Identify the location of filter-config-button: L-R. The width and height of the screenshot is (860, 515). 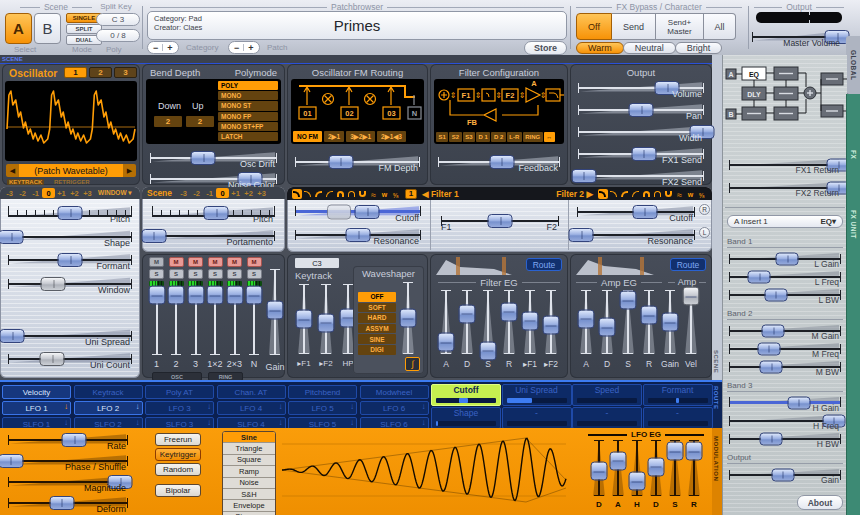
(514, 137).